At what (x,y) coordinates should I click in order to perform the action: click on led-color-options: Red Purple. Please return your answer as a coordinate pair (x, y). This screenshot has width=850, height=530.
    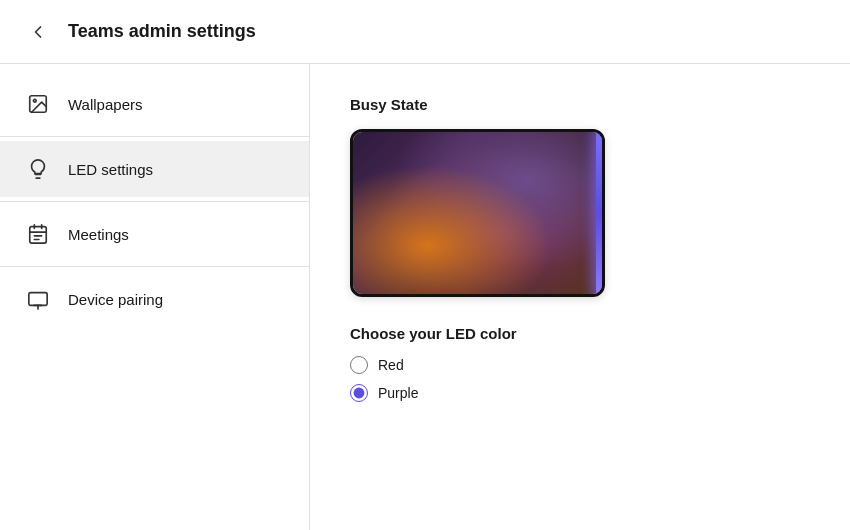
    Looking at the image, I should click on (580, 379).